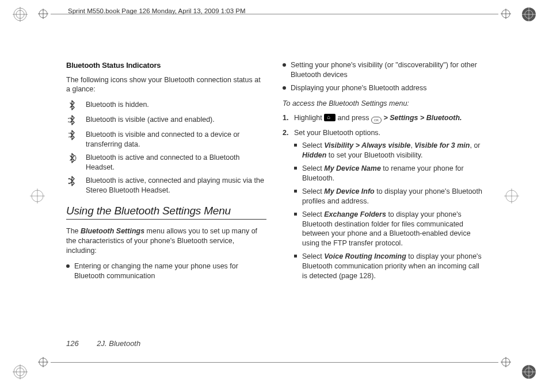 The image size is (549, 392). Describe the element at coordinates (376, 120) in the screenshot. I see `menu-ok-key-icon: OK` at that location.